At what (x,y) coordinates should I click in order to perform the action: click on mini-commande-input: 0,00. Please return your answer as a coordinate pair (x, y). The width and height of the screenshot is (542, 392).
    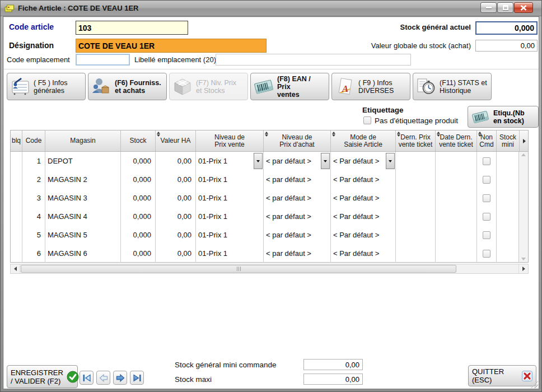
    Looking at the image, I should click on (333, 365).